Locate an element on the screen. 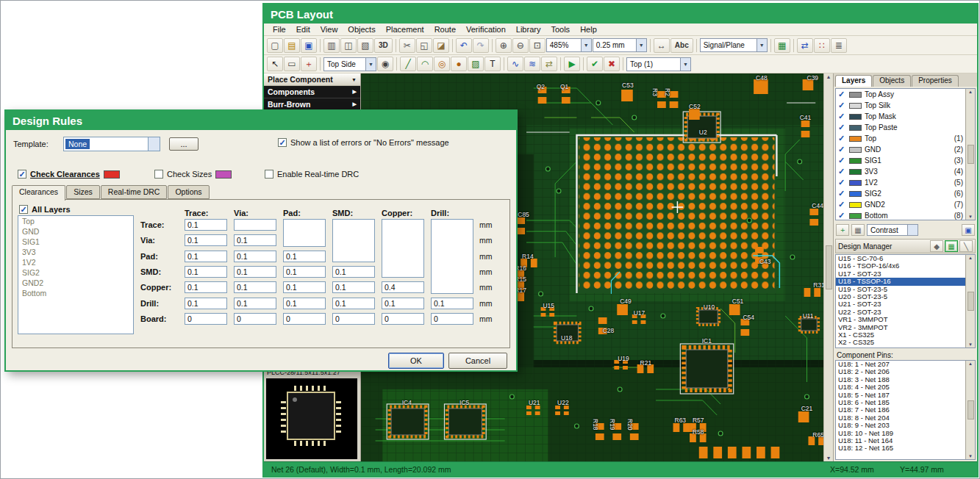  canvas-vscrollbar: ▲ ▼ is located at coordinates (828, 267).